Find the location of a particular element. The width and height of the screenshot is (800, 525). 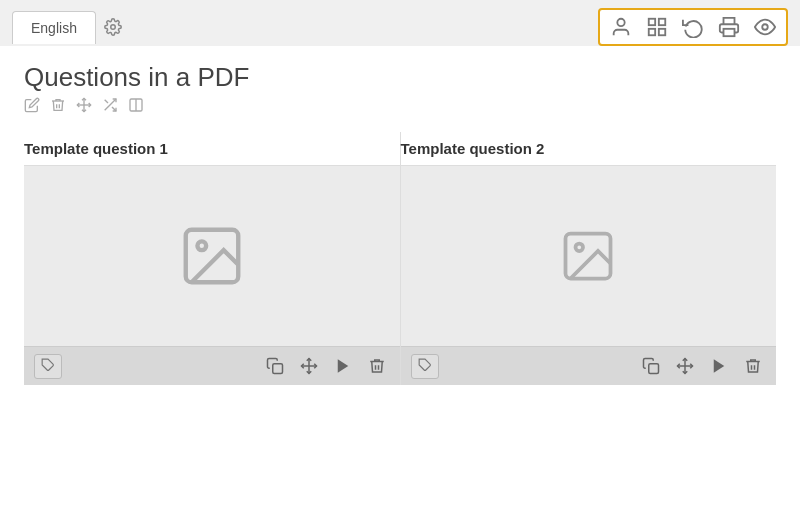

title-actions is located at coordinates (400, 106).